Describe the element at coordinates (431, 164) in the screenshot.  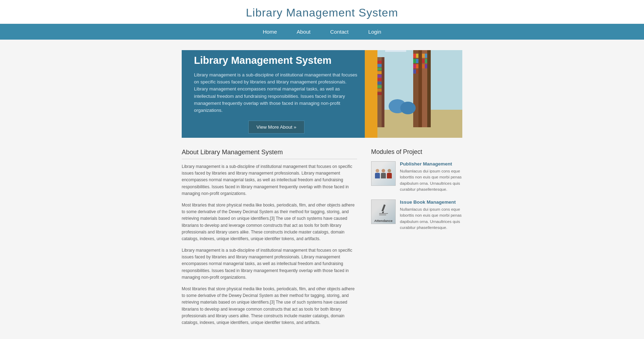
I see `module-title-publisher: Publisher Management` at that location.